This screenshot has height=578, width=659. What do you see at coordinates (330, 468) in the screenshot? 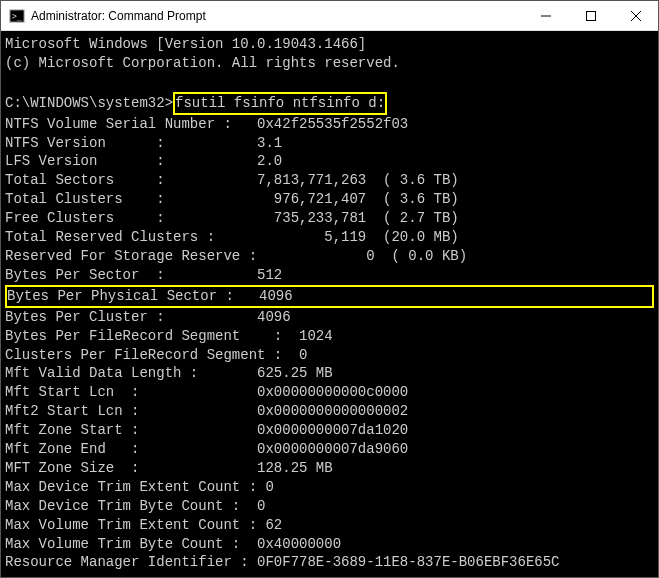
I see `output-row: MFT Zone Size : 128.25 MB` at bounding box center [330, 468].